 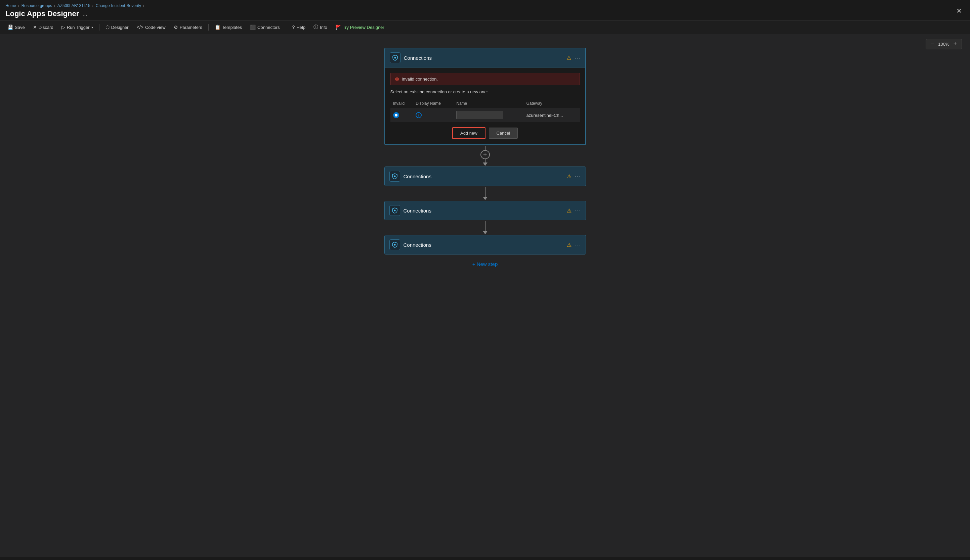 What do you see at coordinates (37, 6) in the screenshot?
I see `breadcrumb-resource-groups: Resource groups` at bounding box center [37, 6].